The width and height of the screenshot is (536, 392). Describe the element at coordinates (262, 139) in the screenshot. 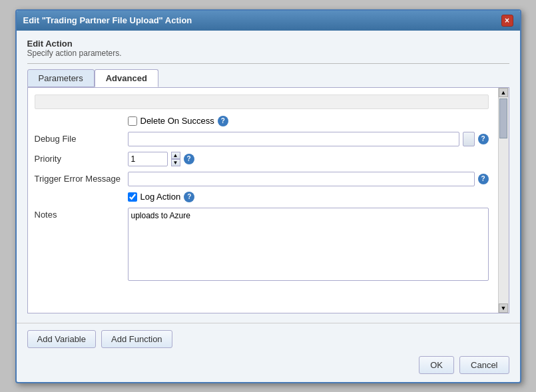

I see `debug-file-row: Debug File ?` at that location.